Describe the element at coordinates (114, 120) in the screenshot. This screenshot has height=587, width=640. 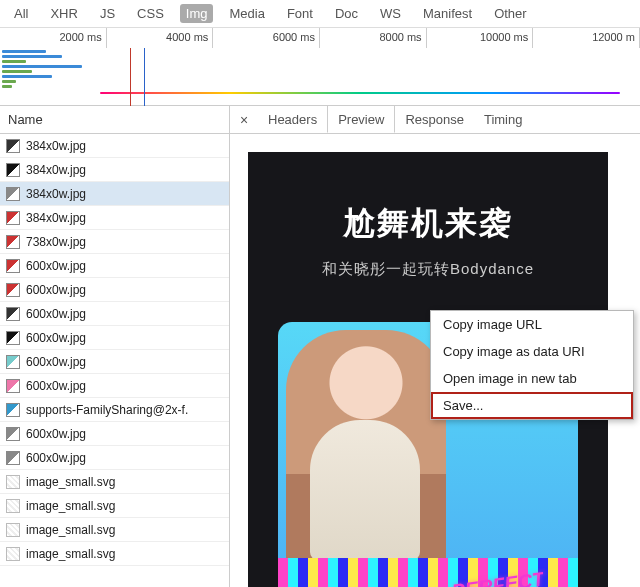
I see `name-column-header: Name` at that location.